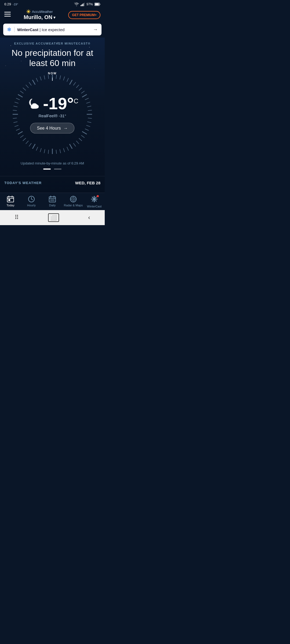 Image resolution: width=290 pixels, height=644 pixels. What do you see at coordinates (39, 17) in the screenshot?
I see `location-selector: Murillo, ON ▾` at bounding box center [39, 17].